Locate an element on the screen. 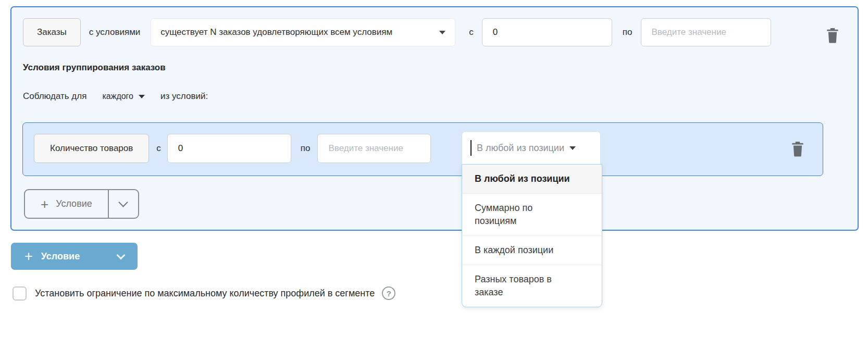 This screenshot has height=337, width=868. add-condition-label: Условие is located at coordinates (60, 256).